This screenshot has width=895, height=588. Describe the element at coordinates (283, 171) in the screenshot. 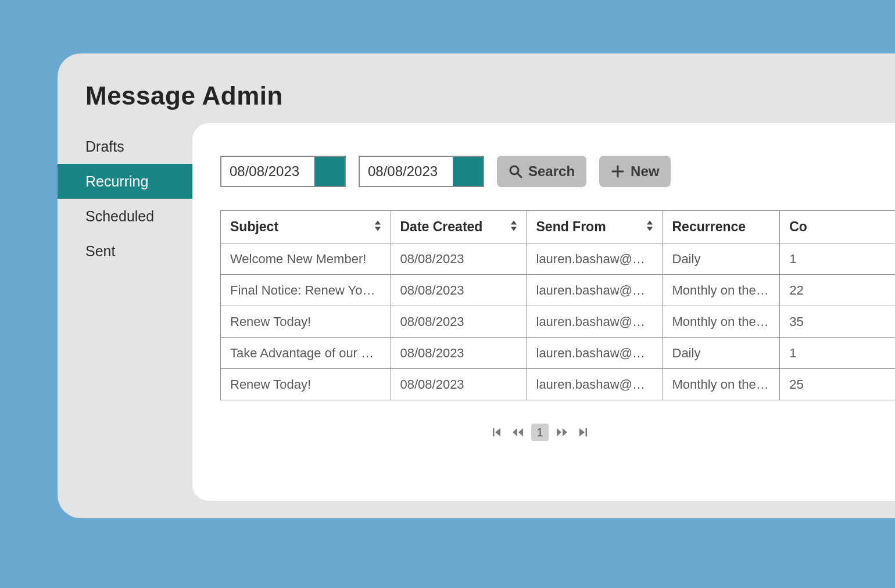

I see `date-from-field` at that location.